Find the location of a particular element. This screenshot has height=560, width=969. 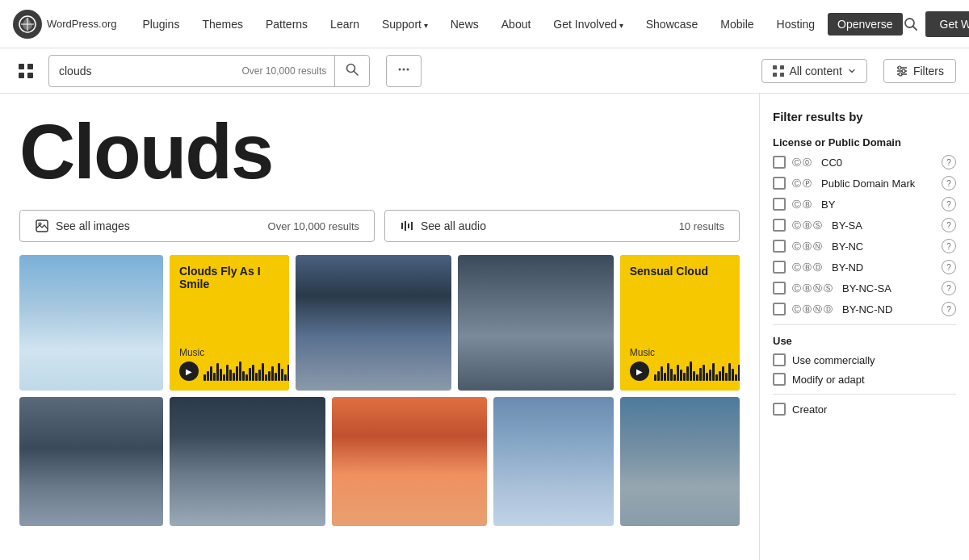

nav-patterns: Patterns is located at coordinates (287, 24).